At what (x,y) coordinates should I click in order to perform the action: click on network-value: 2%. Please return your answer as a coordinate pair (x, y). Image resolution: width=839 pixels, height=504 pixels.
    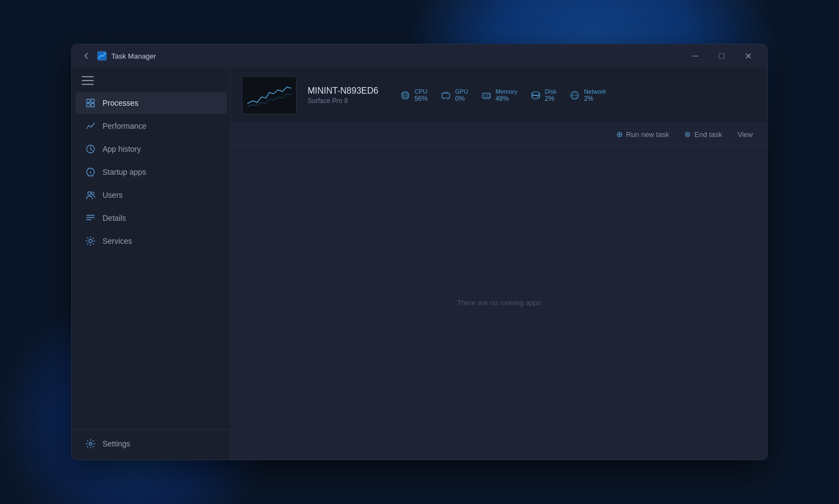
    Looking at the image, I should click on (595, 99).